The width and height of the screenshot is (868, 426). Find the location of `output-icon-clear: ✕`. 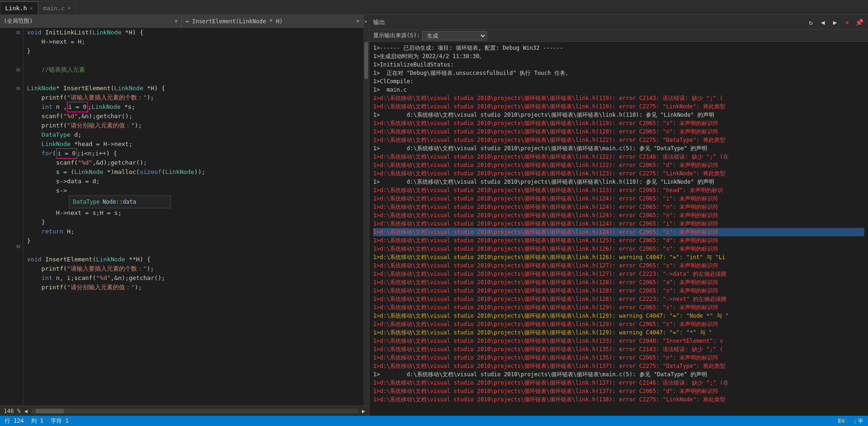

output-icon-clear: ✕ is located at coordinates (847, 22).